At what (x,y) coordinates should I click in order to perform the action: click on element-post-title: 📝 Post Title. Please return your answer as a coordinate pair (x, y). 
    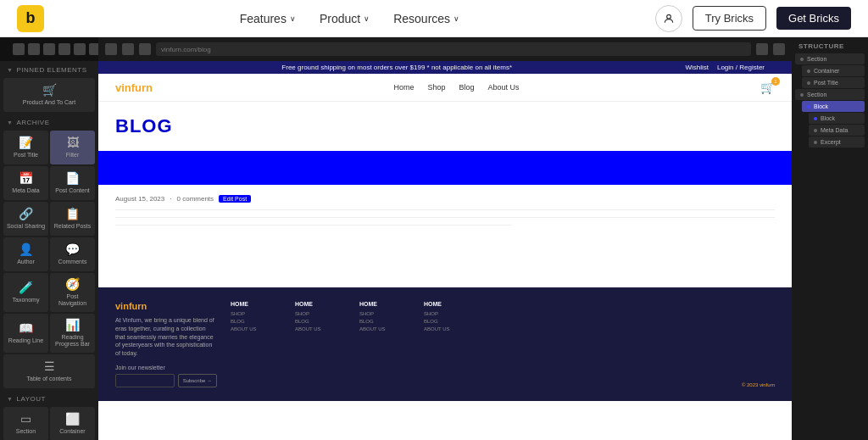
    Looking at the image, I should click on (25, 148).